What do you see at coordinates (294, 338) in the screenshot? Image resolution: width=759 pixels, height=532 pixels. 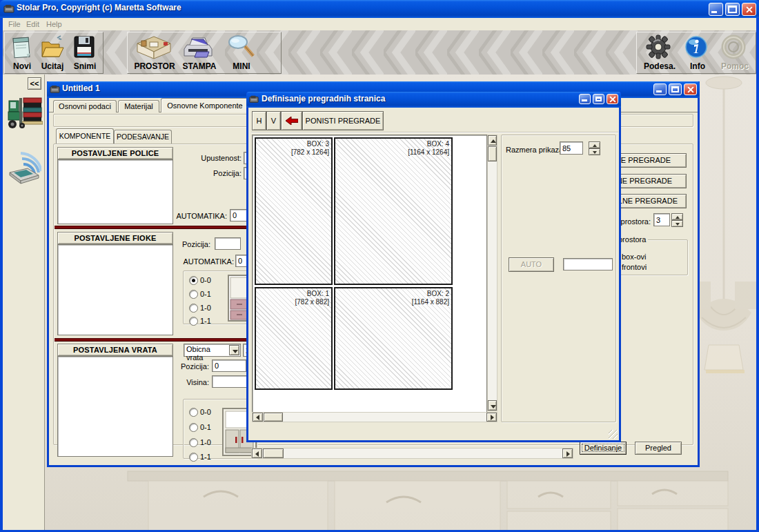 I see `partition-box-1: BOX: 1[782 x 882]` at bounding box center [294, 338].